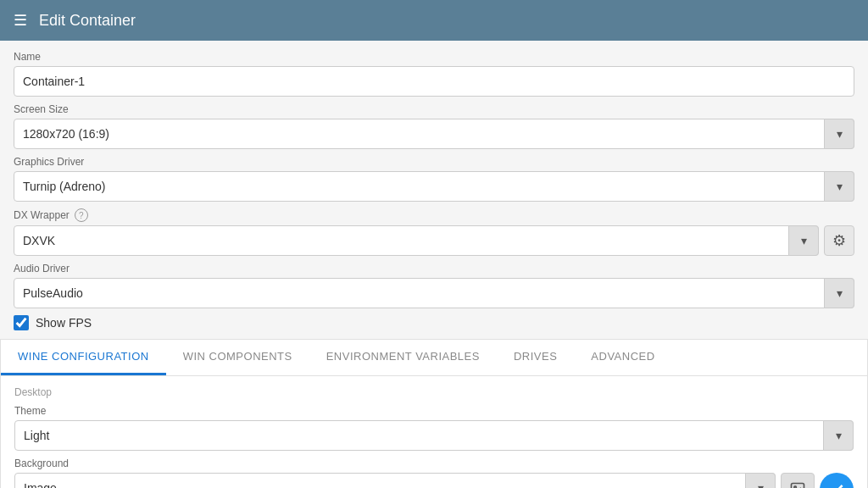  I want to click on header: ☰ Edit Container, so click(434, 20).